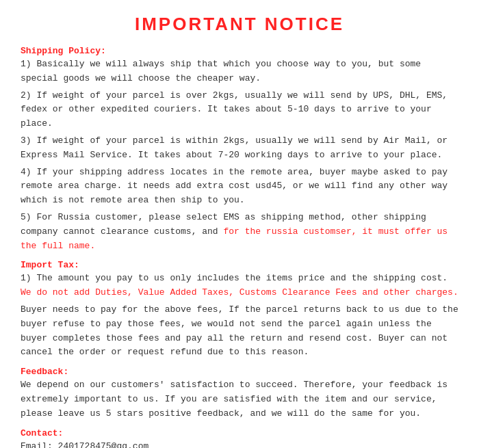  Describe the element at coordinates (240, 187) in the screenshot. I see `shipping-item-4: 4) If your shipping address locates in t…` at that location.